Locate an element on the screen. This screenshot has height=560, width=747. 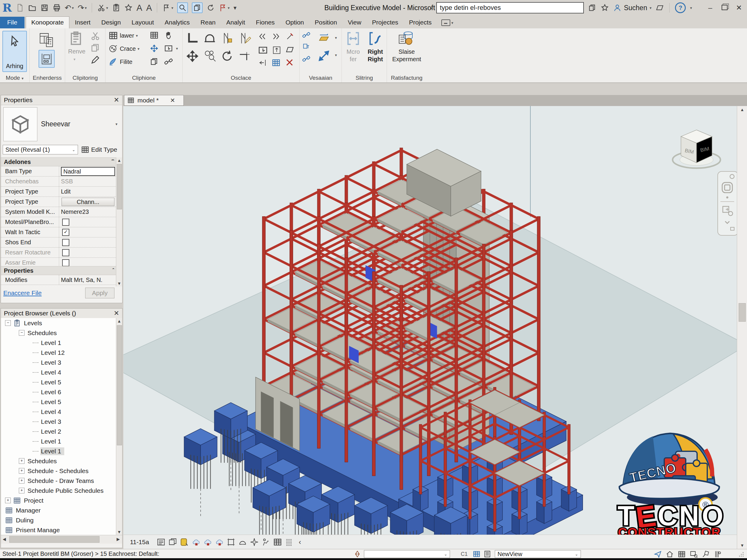
new-document-button is located at coordinates (20, 8).